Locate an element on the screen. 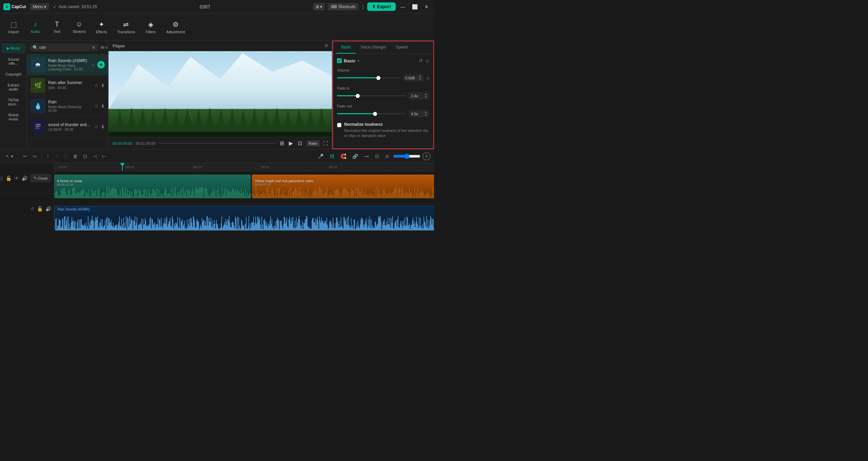 The image size is (868, 461). fullscreen-button: ⛶ is located at coordinates (326, 143).